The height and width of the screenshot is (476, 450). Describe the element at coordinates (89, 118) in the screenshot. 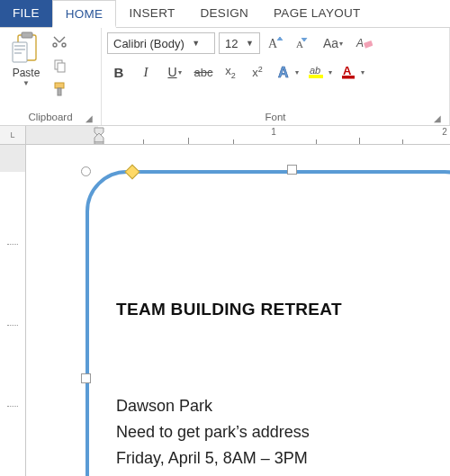

I see `clipboard-launcher: ◢` at that location.